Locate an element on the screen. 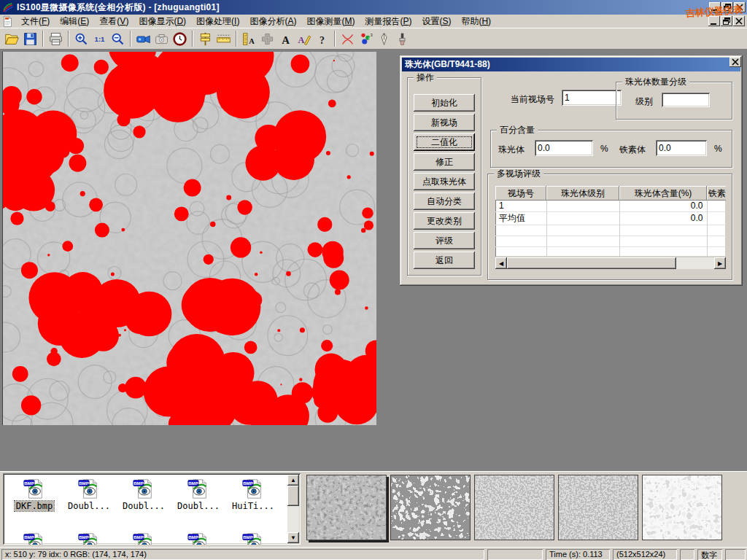 The width and height of the screenshot is (747, 560). hscroll-left-button: ◀ is located at coordinates (501, 263).